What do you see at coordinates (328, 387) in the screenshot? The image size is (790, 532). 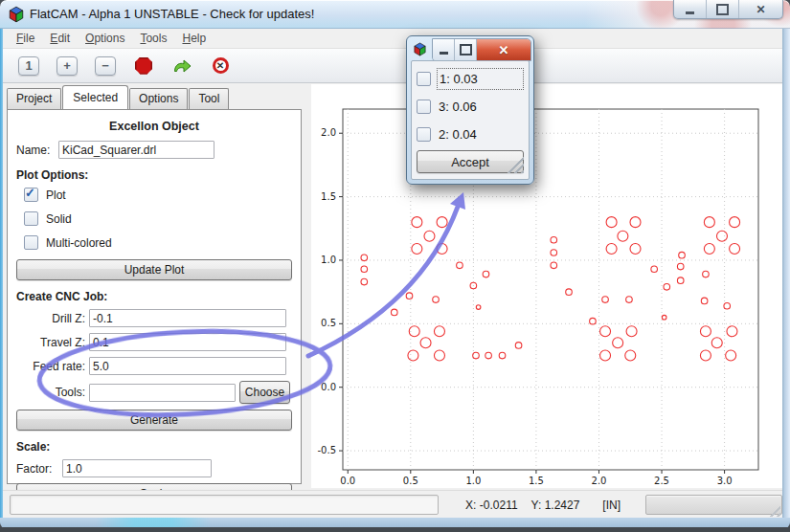 I see `y-tick-label: 0.0` at bounding box center [328, 387].